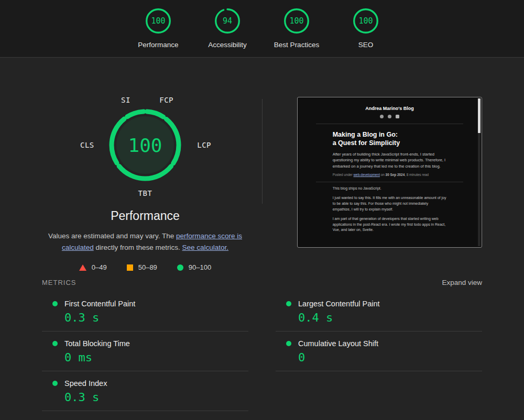 Image resolution: width=524 pixels, height=420 pixels. Describe the element at coordinates (379, 351) in the screenshot. I see `metric-cumulative-layout-shift: Cumulative Layout Shift 0` at that location.